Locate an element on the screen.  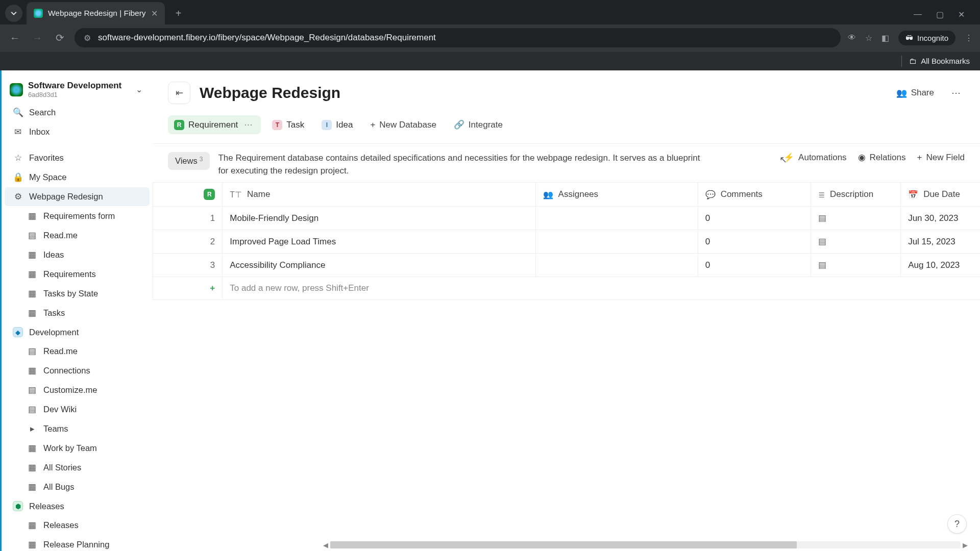
sidebar-favorites: ☆ Favorites is located at coordinates (77, 158).